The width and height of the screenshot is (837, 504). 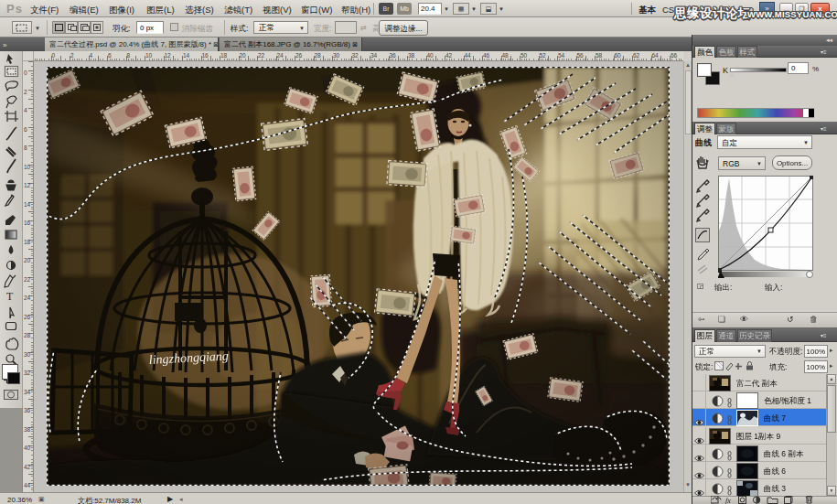 I want to click on svg-text: T, so click(x=10, y=296).